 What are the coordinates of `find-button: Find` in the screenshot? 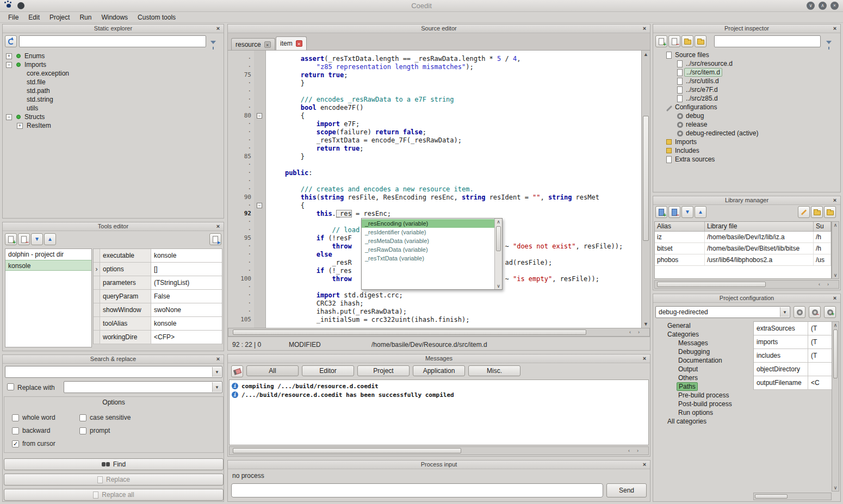 It's located at (114, 464).